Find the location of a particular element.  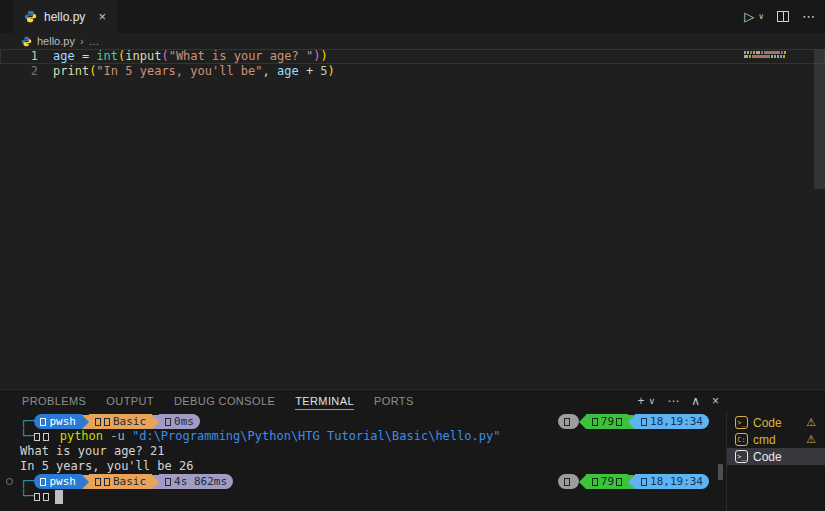

prompt-badge-battery: 79 is located at coordinates (607, 422).